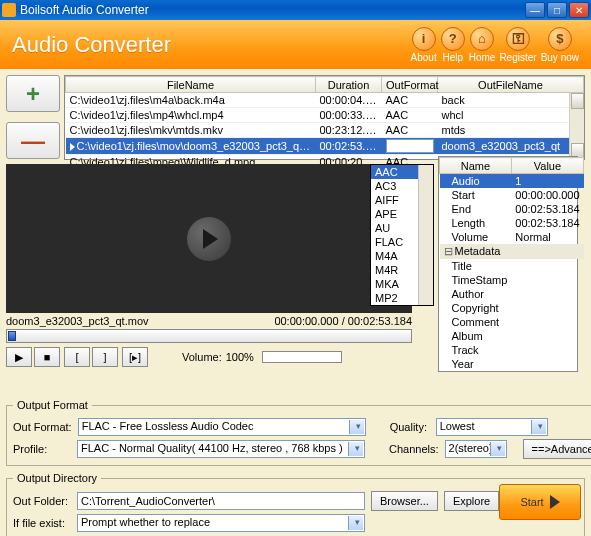 This screenshot has height=536, width=591. Describe the element at coordinates (135, 357) in the screenshot. I see `range-button: [▸]` at that location.